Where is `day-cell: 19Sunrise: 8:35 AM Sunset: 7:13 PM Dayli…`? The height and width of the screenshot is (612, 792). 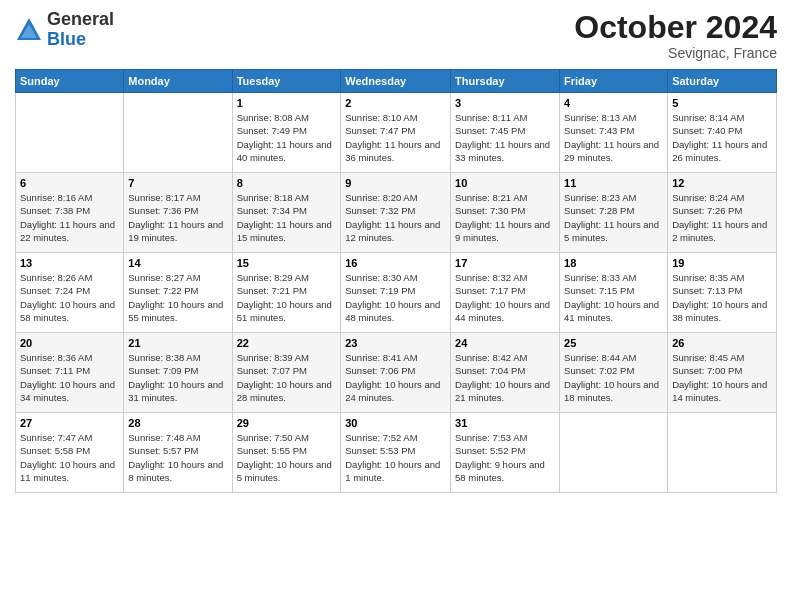 day-cell: 19Sunrise: 8:35 AM Sunset: 7:13 PM Dayli… is located at coordinates (722, 293).